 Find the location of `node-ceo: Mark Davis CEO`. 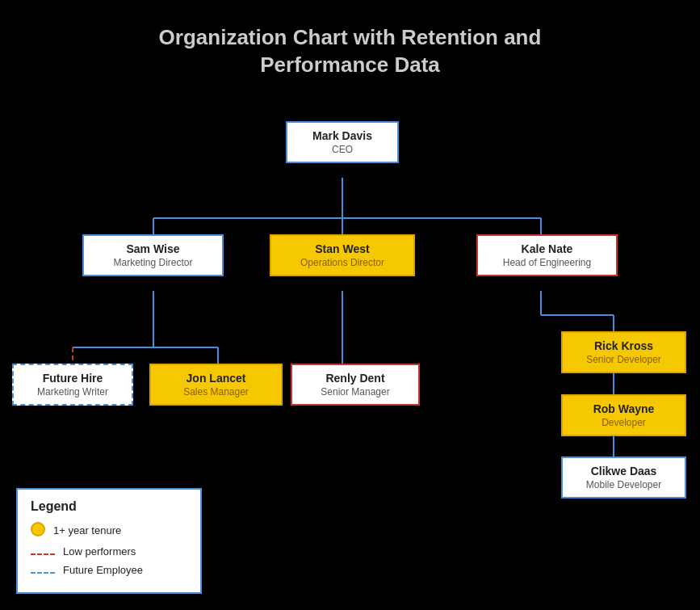

node-ceo: Mark Davis CEO is located at coordinates (342, 142).